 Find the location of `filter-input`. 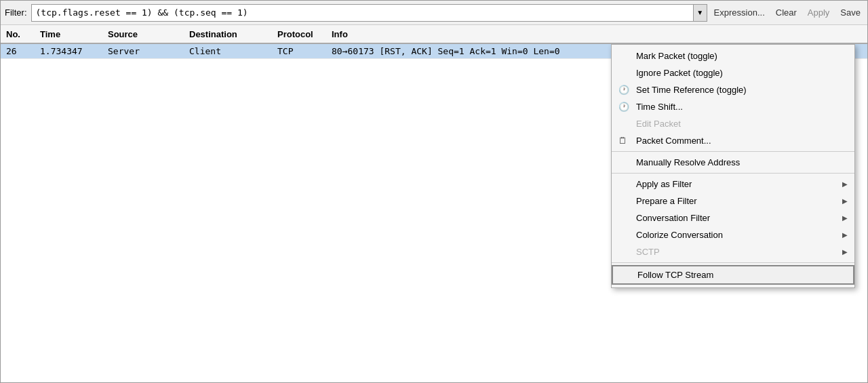

filter-input is located at coordinates (362, 13).